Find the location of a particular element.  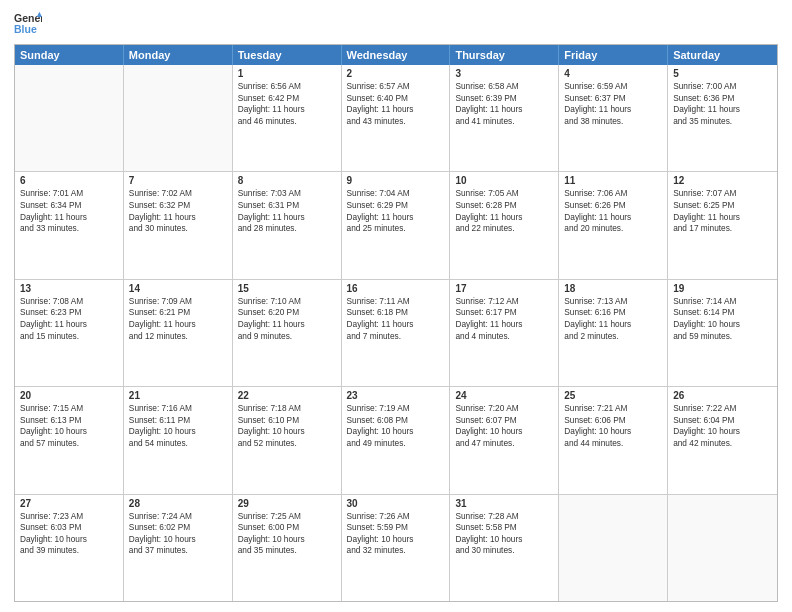

cell-info-line: Sunset: 6:06 PM is located at coordinates (613, 421).